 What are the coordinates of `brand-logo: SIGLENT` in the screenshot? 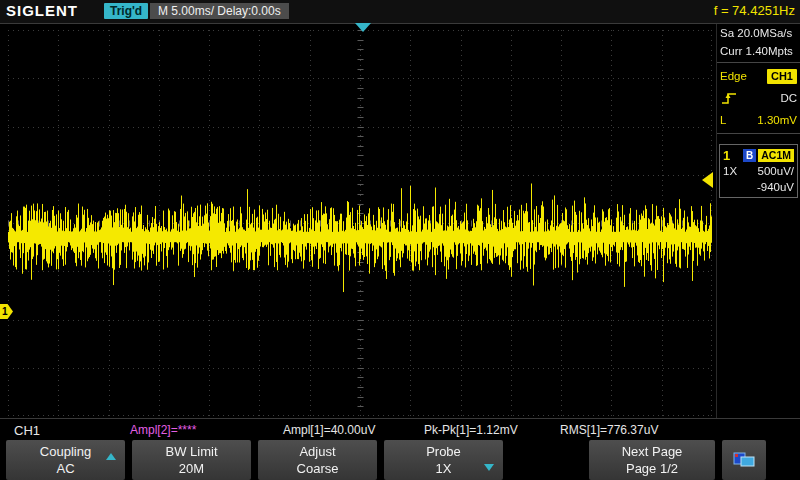 It's located at (42, 10).